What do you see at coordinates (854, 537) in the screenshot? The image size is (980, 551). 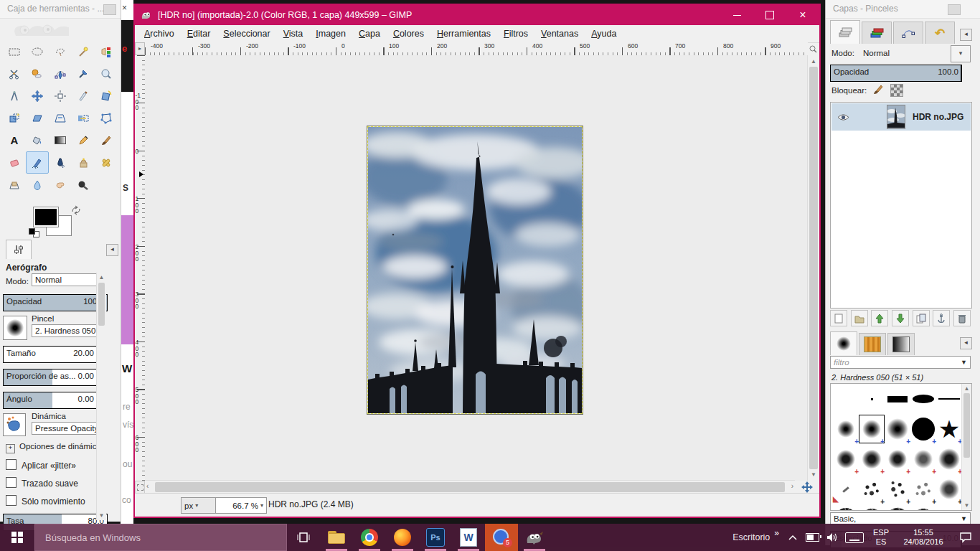 I see `keyboard-tray-icon` at bounding box center [854, 537].